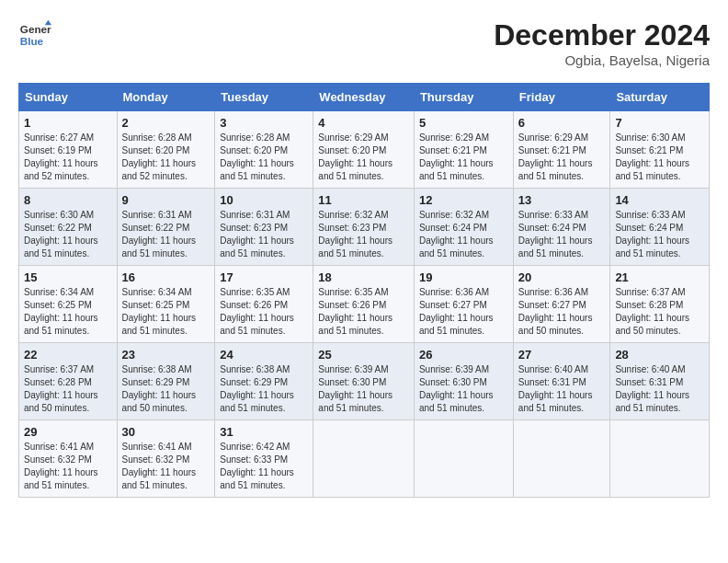 Image resolution: width=728 pixels, height=563 pixels. Describe the element at coordinates (264, 123) in the screenshot. I see `day-number: 3` at that location.